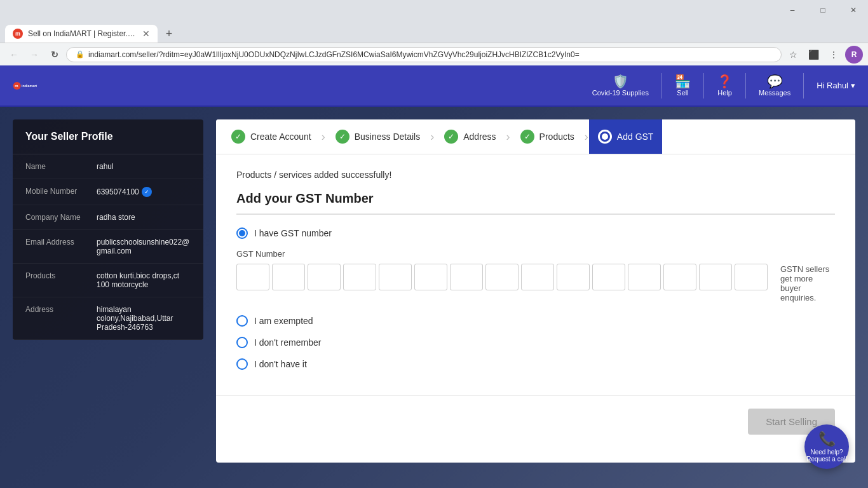 This screenshot has width=868, height=488. What do you see at coordinates (287, 342) in the screenshot?
I see `dont-remember-label: I don't remember` at bounding box center [287, 342].